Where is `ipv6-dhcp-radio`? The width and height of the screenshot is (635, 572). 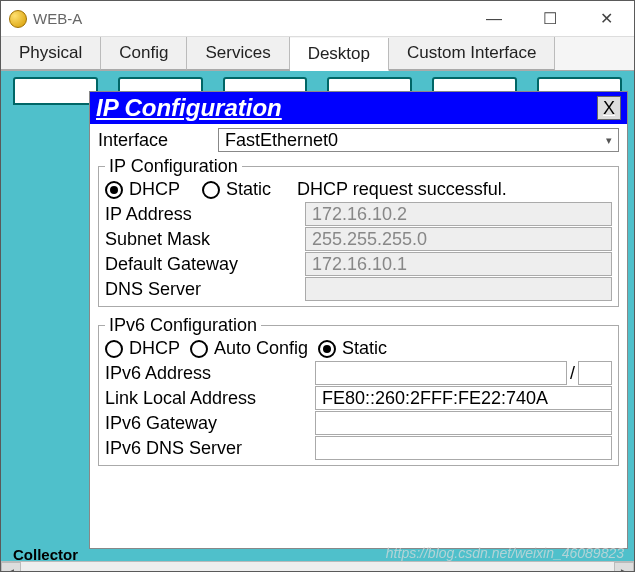 ipv6-dhcp-radio is located at coordinates (114, 349).